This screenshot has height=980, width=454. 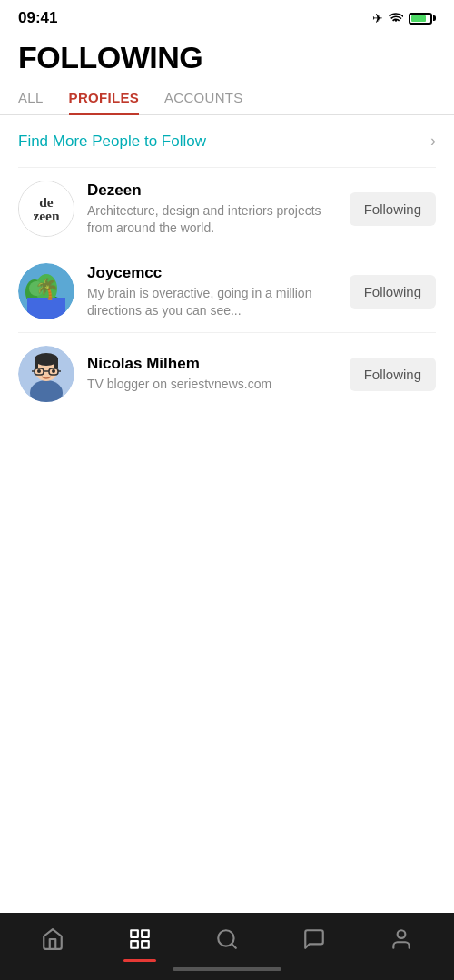 I want to click on search-icon, so click(x=227, y=939).